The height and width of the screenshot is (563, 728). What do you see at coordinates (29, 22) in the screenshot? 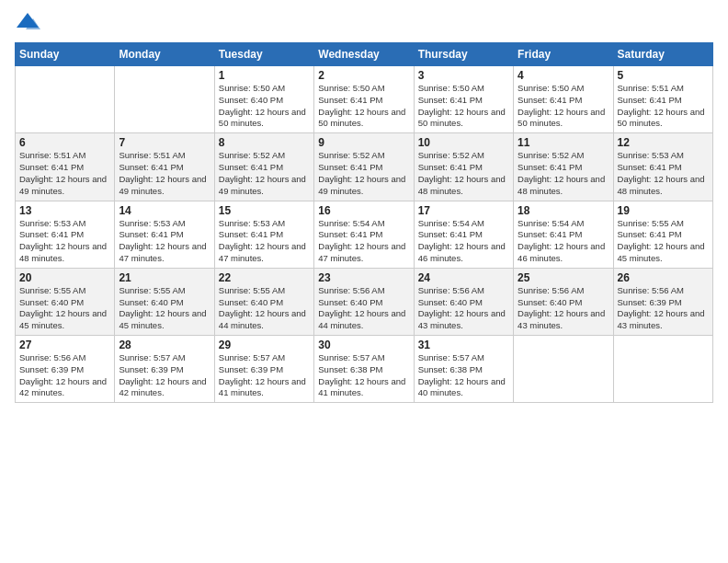
I see `logo` at bounding box center [29, 22].